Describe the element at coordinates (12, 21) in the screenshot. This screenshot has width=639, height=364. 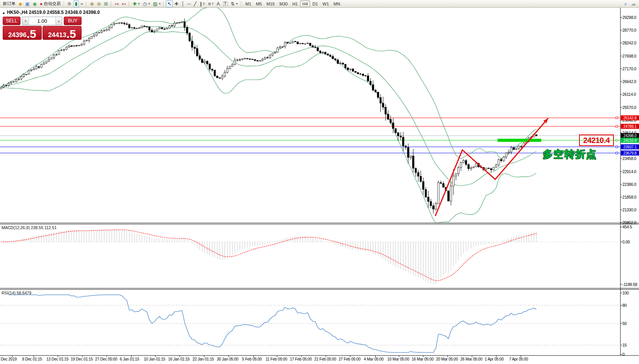
I see `sell-button: SELL` at that location.